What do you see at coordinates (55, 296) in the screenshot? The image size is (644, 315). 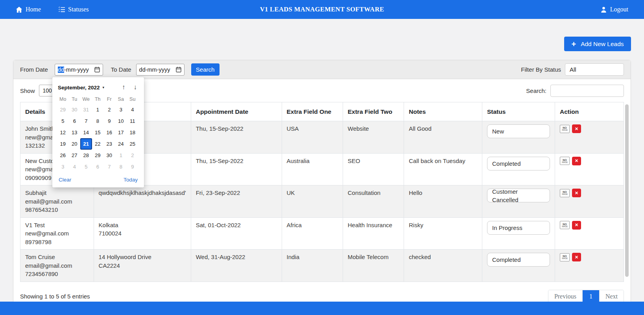 I see `entries-summary: Showing 1 to 5 of 5 entries` at bounding box center [55, 296].